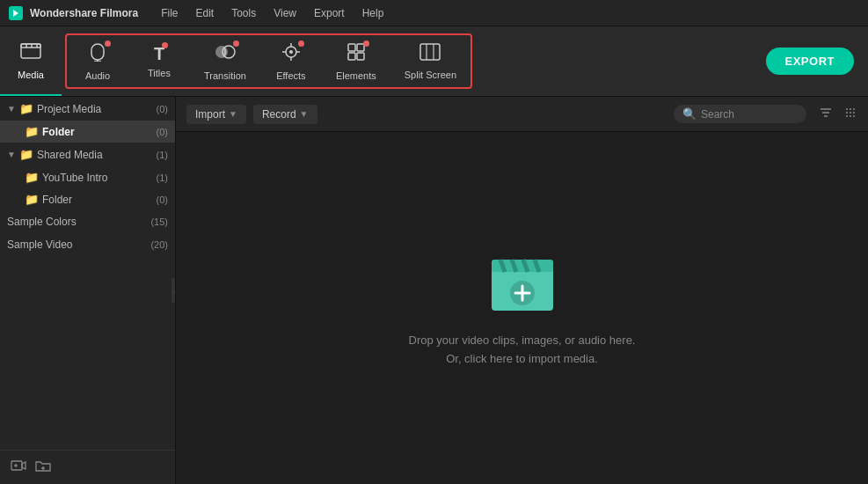 The width and height of the screenshot is (868, 484). Describe the element at coordinates (430, 55) in the screenshot. I see `split-screen-icon` at that location.